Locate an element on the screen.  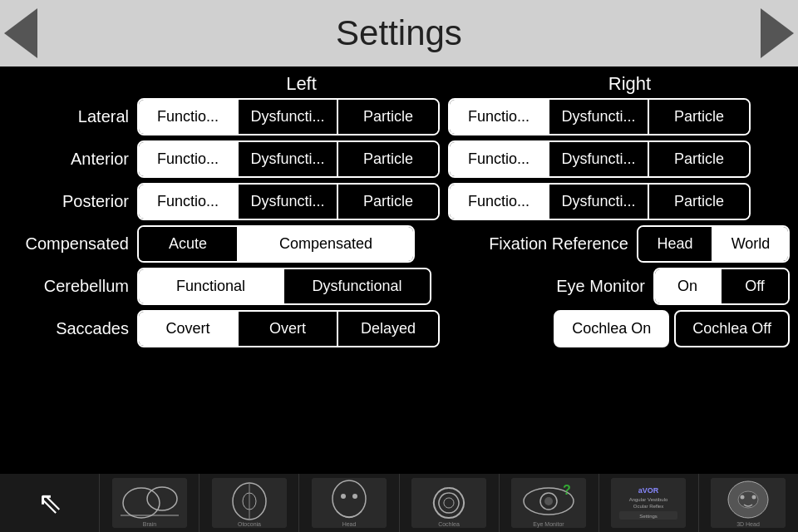
acute-btn: Acute is located at coordinates (189, 244).